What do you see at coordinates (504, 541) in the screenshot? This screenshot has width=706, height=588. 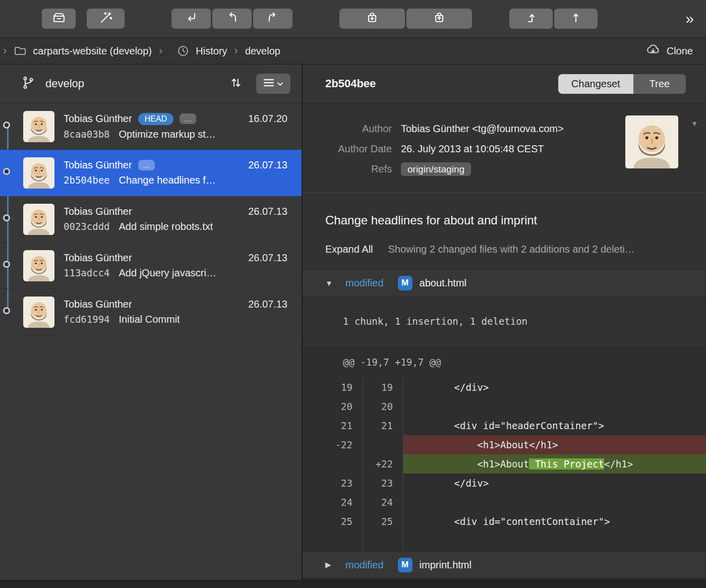 I see `diff-line-spacer` at bounding box center [504, 541].